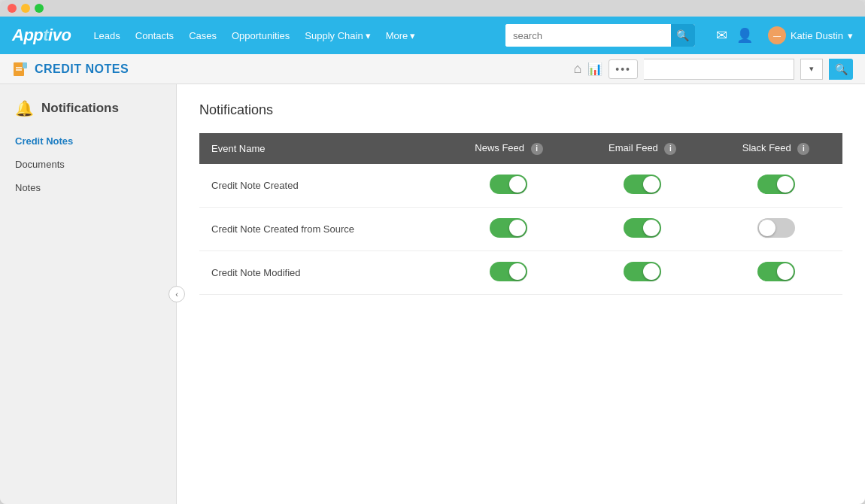 This screenshot has height=504, width=865. Describe the element at coordinates (155, 36) in the screenshot. I see `nav-contacts: Contacts` at that location.